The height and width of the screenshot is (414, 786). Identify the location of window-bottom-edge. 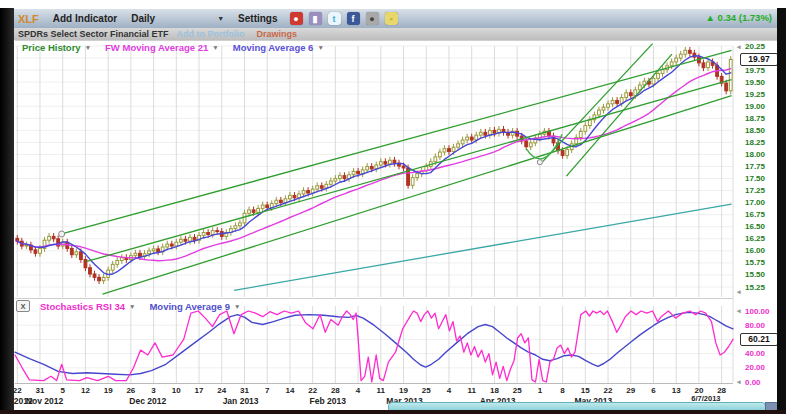
(393, 412).